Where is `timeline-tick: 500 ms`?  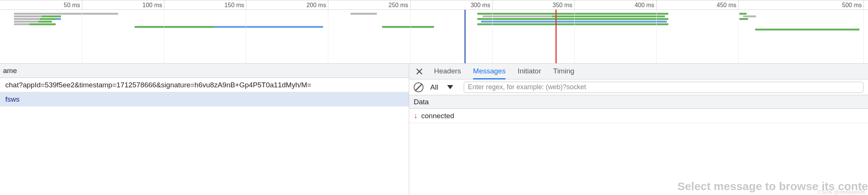
timeline-tick: 500 ms is located at coordinates (863, 5).